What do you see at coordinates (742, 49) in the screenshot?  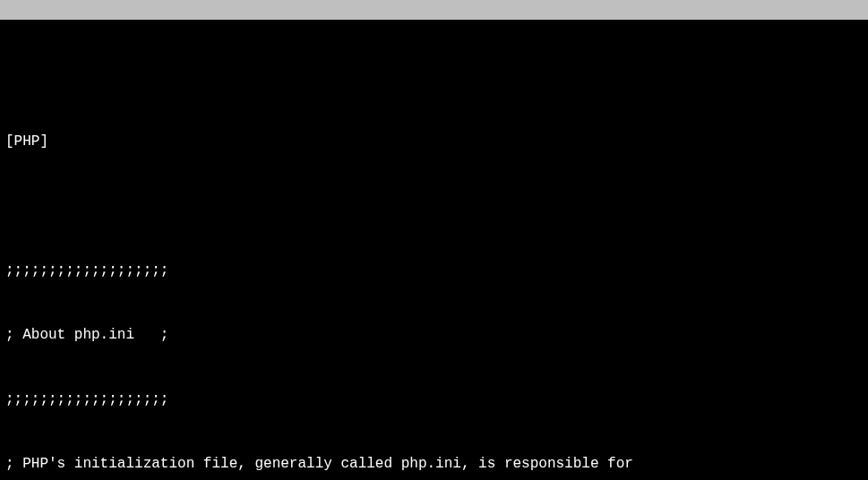 I see `titlebar-spacer-right` at bounding box center [742, 49].